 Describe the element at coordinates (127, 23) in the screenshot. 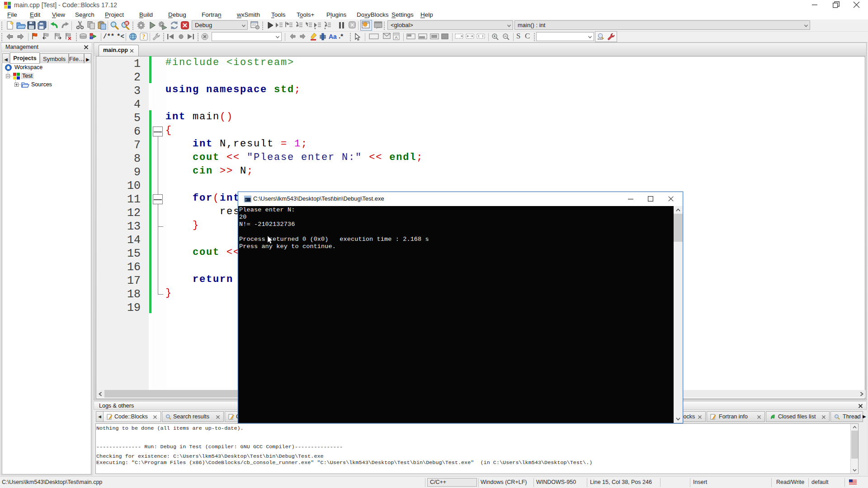

I see `svg-text: R` at that location.